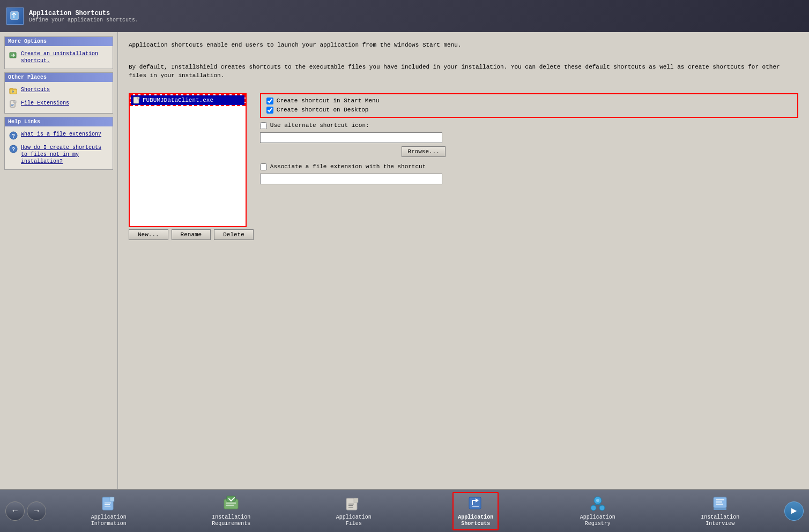 The width and height of the screenshot is (809, 532). What do you see at coordinates (45, 103) in the screenshot?
I see `file-extensions-label: File Extensions` at bounding box center [45, 103].